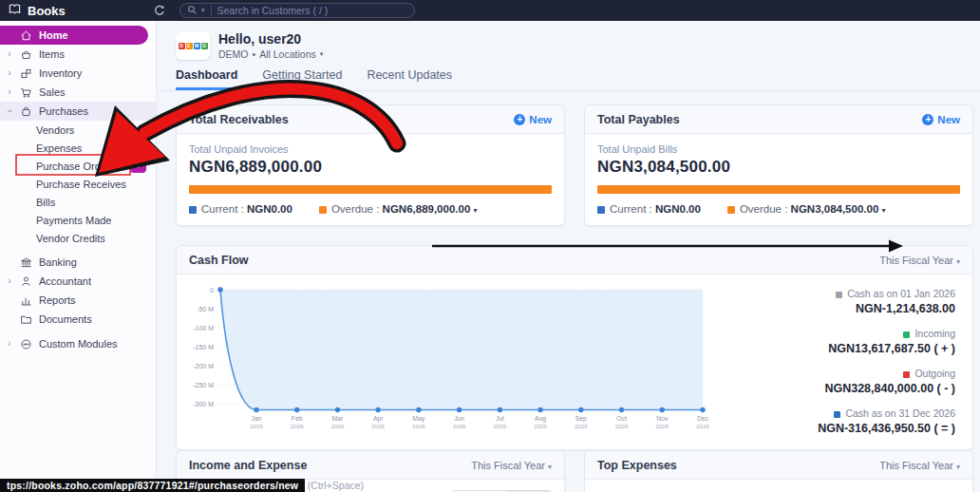 The height and width of the screenshot is (492, 980). I want to click on svg-text: Mar, so click(338, 418).